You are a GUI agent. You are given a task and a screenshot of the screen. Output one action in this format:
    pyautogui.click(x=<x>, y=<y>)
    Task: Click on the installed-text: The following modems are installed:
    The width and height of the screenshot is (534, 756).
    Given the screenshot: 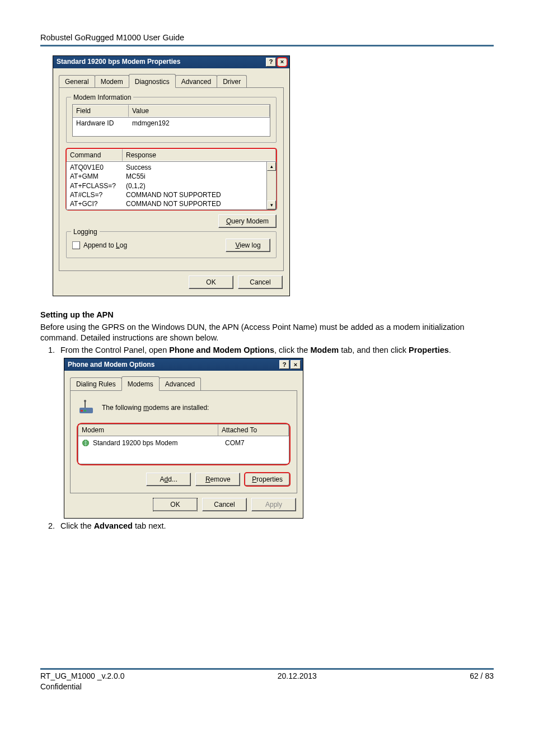 What is the action you would take?
    pyautogui.click(x=156, y=408)
    